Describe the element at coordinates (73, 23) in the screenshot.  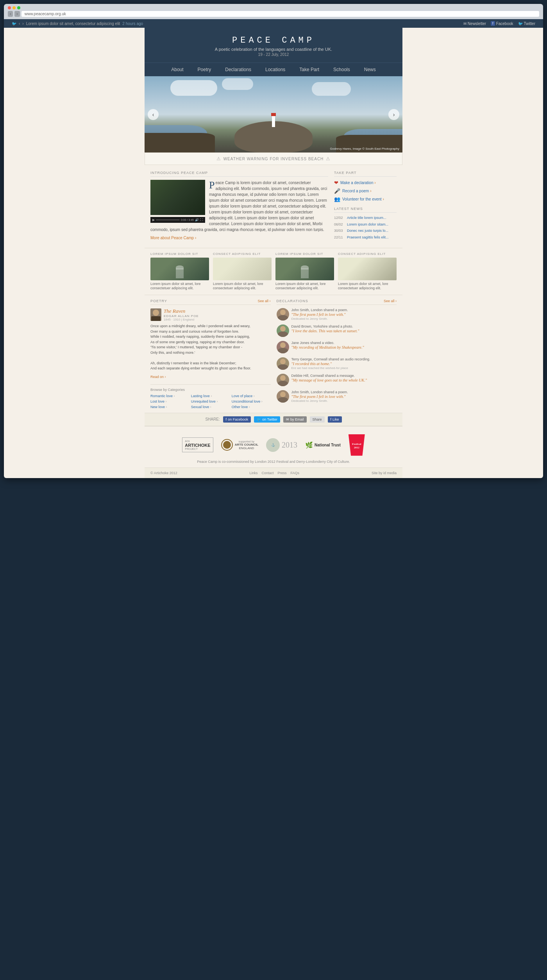
I see `top-bar-tweet-text: Lorem ipsum dolor sit amet, consectetur …` at that location.